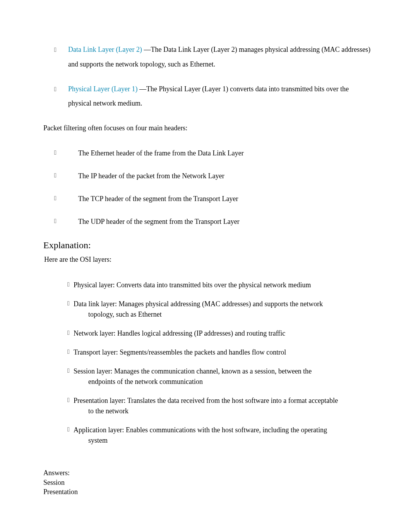 The height and width of the screenshot is (532, 411). What do you see at coordinates (105, 49) in the screenshot?
I see `layer-link: Data Link Layer (Layer 2)` at bounding box center [105, 49].